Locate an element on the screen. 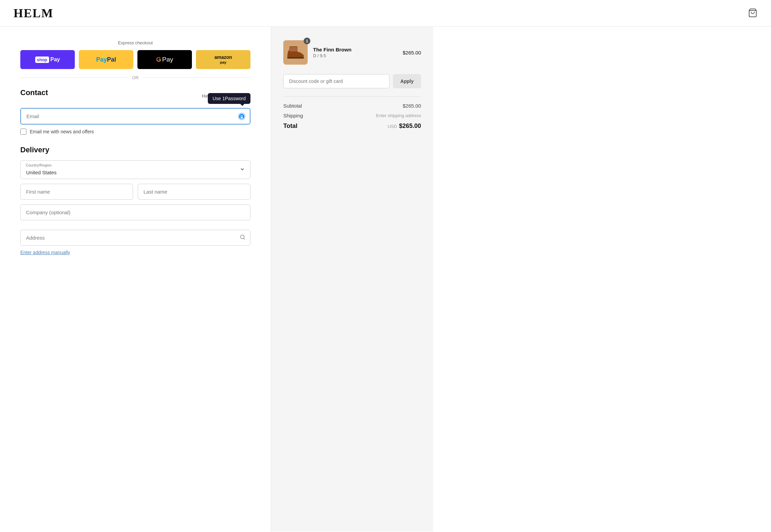 The image size is (771, 532). page-header: HELM is located at coordinates (386, 14).